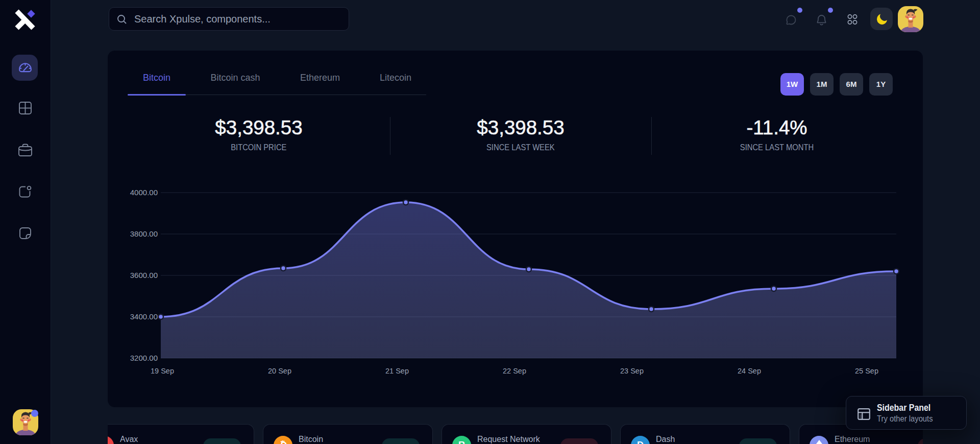 The height and width of the screenshot is (444, 980). Describe the element at coordinates (280, 371) in the screenshot. I see `svg-text: 20 Sep` at that location.